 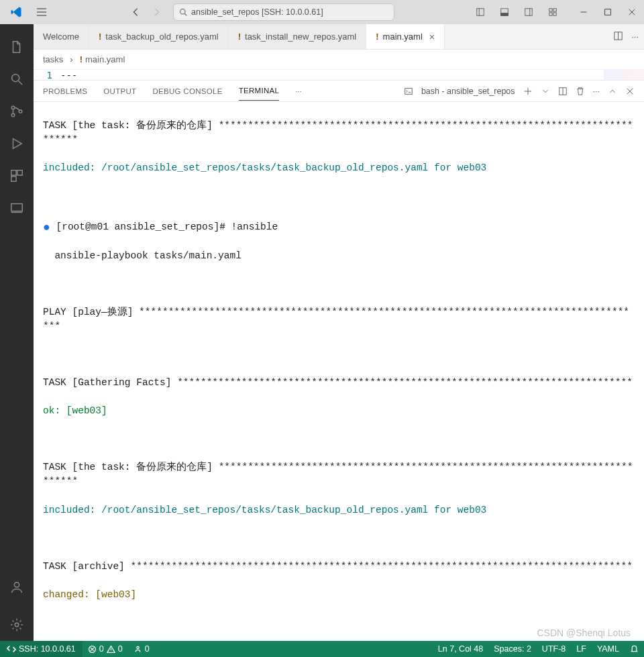 What do you see at coordinates (61, 36) in the screenshot?
I see `tab-label: Welcome` at bounding box center [61, 36].